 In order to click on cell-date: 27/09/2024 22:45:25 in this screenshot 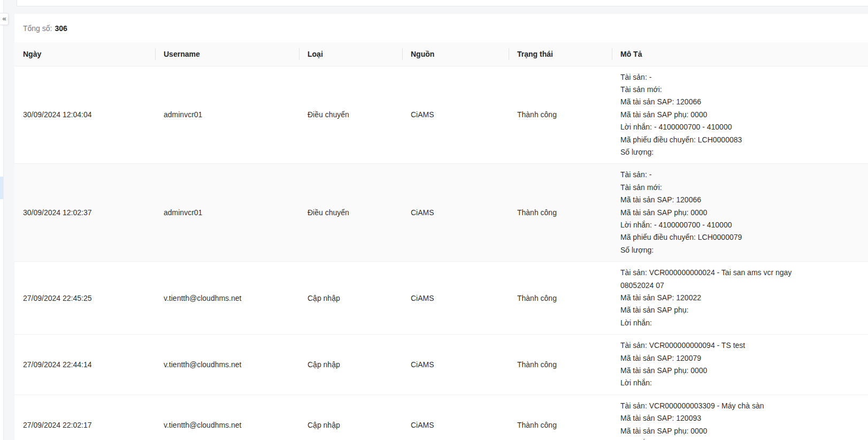, I will do `click(85, 298)`.